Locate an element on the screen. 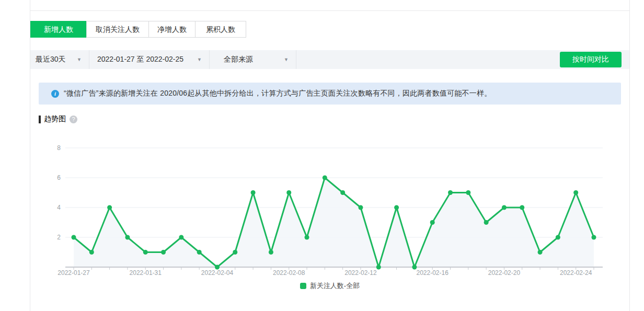 This screenshot has width=644, height=311. x-axis-tick-label: 2022-02-24 is located at coordinates (576, 273).